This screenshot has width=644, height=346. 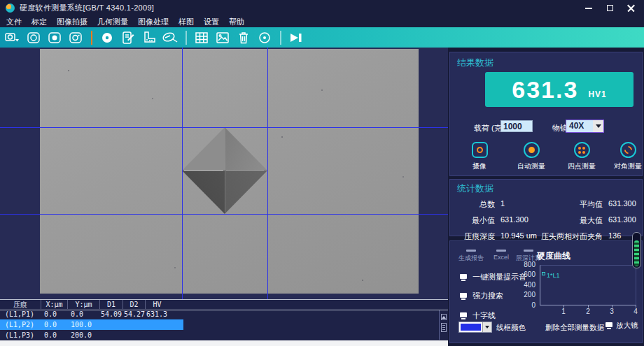 What do you see at coordinates (526, 295) in the screenshot?
I see `y-tick: 200` at bounding box center [526, 295].